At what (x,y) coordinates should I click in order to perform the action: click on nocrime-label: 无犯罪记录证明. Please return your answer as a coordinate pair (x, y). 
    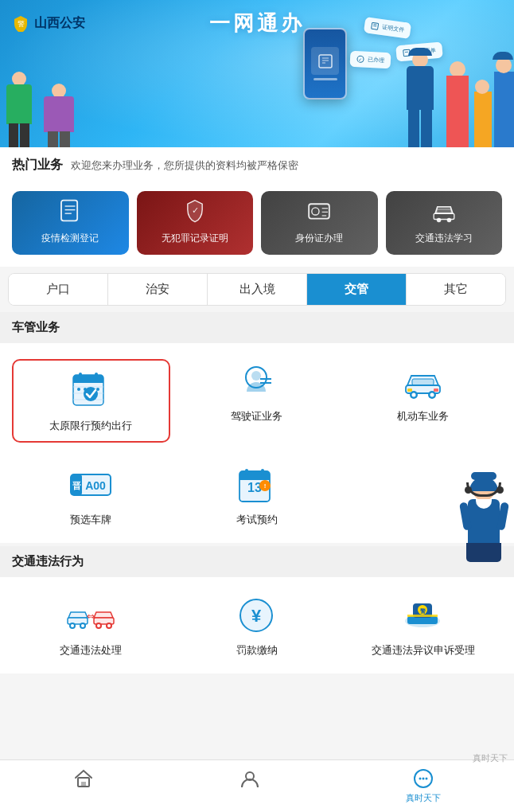
    Looking at the image, I should click on (195, 239).